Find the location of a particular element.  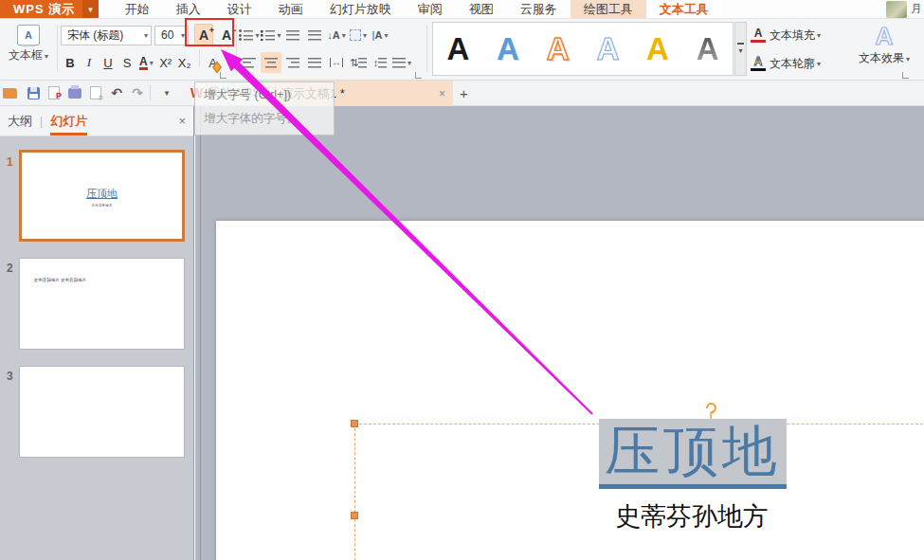

redo-button: ↷ is located at coordinates (137, 93).